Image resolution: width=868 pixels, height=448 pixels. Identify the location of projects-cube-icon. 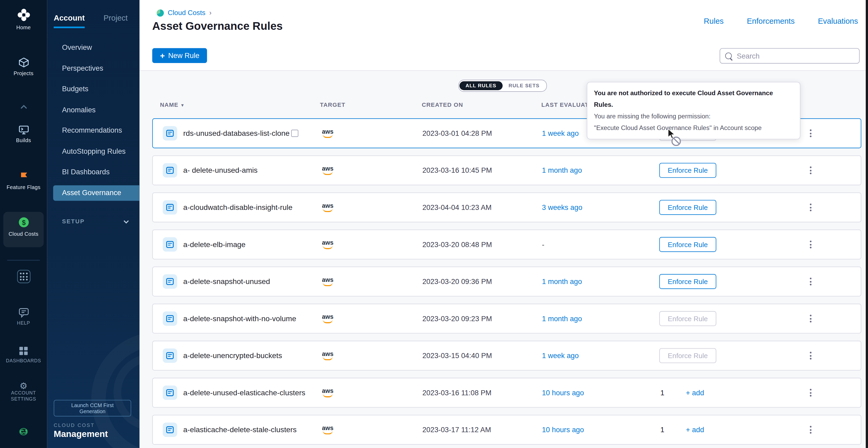
(24, 65).